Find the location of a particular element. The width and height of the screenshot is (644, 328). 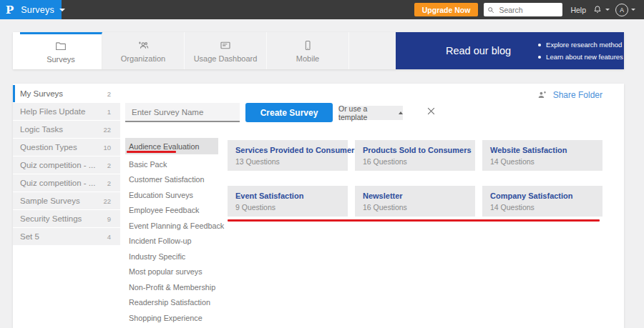

category-non-profit-membership: Non-Profit & Membership is located at coordinates (172, 287).